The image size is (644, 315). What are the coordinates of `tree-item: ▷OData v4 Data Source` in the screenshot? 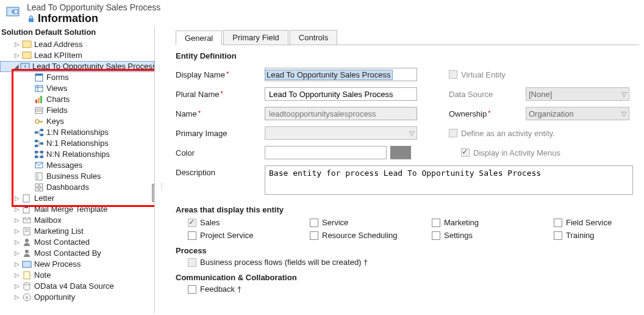 It's located at (77, 286).